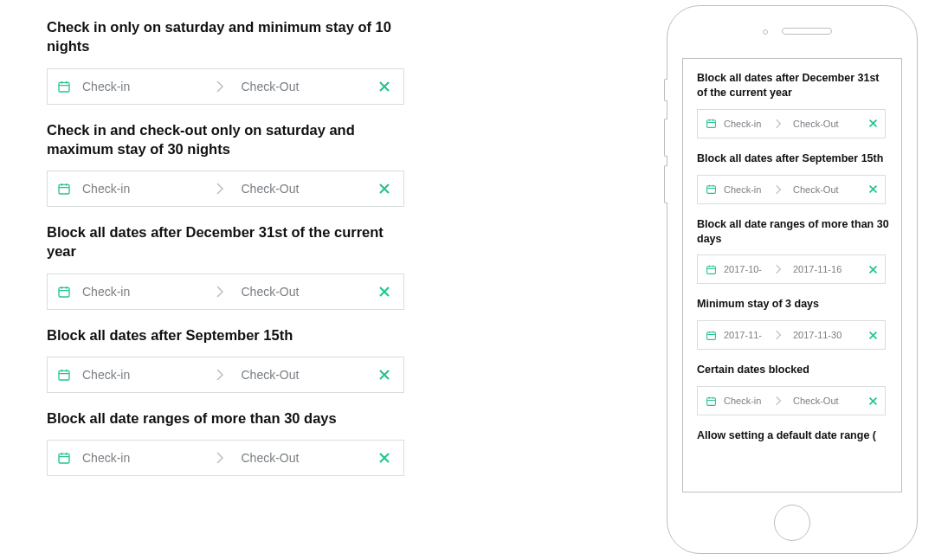 The width and height of the screenshot is (935, 560). Describe the element at coordinates (793, 370) in the screenshot. I see `example-title: Certain dates blocked` at that location.